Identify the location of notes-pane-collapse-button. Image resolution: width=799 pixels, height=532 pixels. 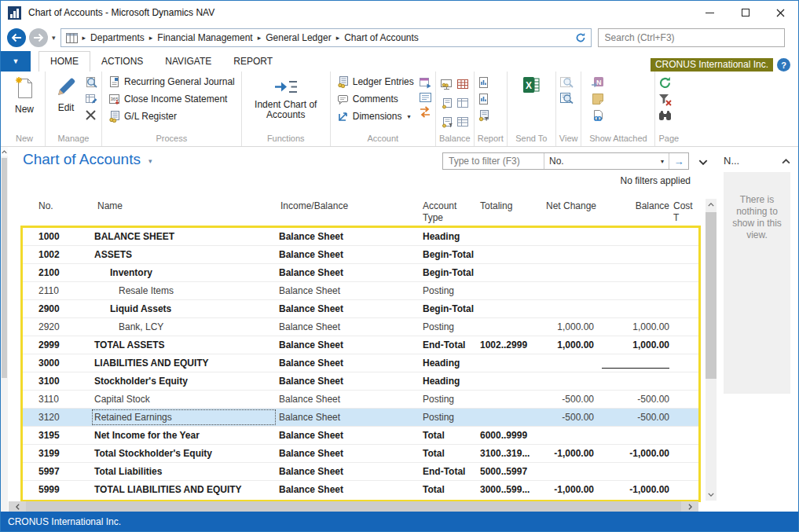
(786, 160).